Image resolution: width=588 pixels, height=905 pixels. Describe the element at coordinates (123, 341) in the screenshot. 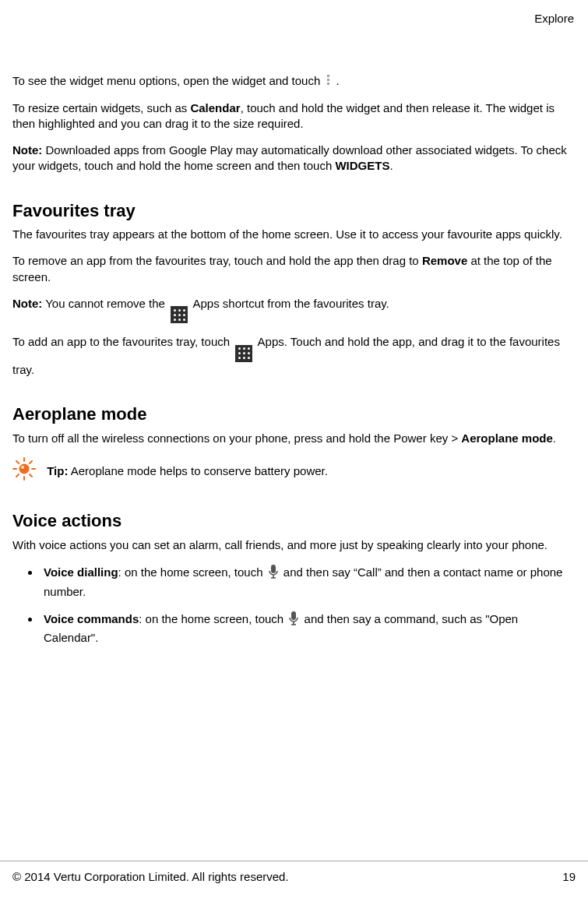

I see `text: To add an app to the favourites tray, to…` at that location.